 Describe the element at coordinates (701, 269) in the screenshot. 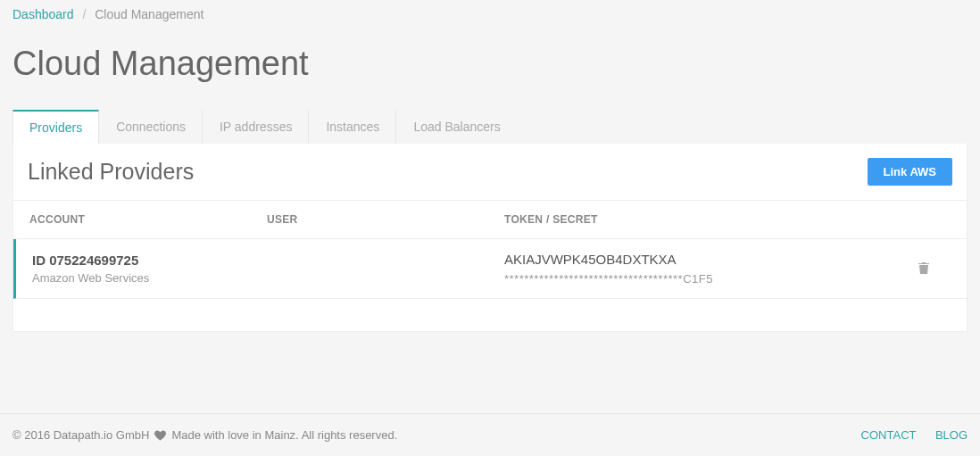

I see `cell-token: AKIAJVWPK45OB4DXTKXA *******************…` at that location.